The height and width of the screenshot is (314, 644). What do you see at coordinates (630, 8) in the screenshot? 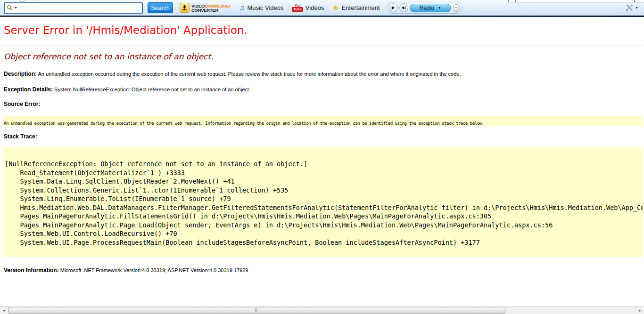
I see `tools-icon` at bounding box center [630, 8].